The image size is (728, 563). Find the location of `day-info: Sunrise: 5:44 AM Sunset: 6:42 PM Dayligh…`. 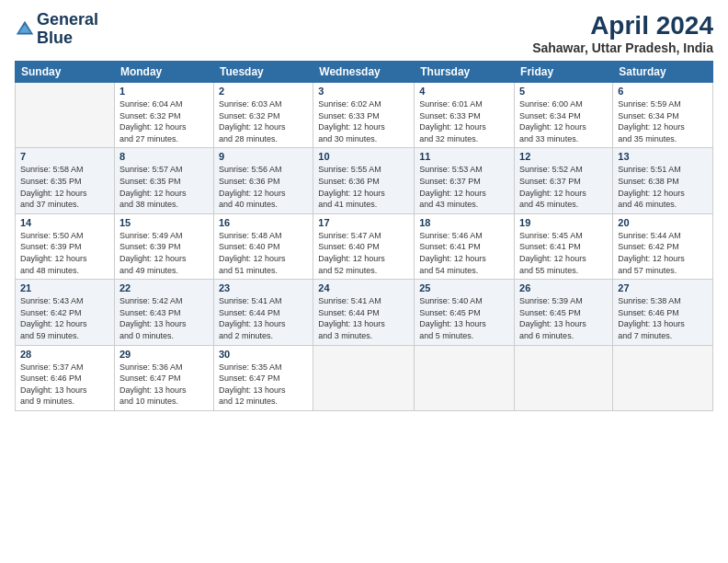

day-info: Sunrise: 5:44 AM Sunset: 6:42 PM Dayligh… is located at coordinates (663, 253).